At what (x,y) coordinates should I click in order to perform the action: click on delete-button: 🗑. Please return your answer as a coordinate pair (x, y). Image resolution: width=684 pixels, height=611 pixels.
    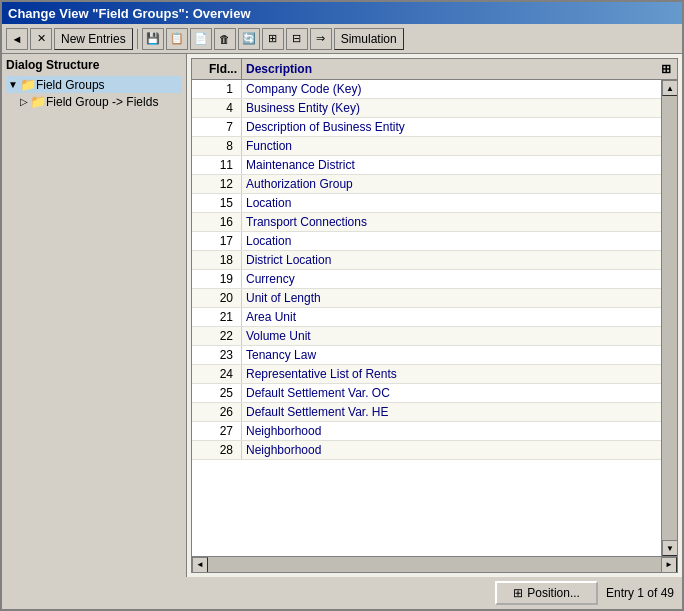
    Looking at the image, I should click on (225, 39).